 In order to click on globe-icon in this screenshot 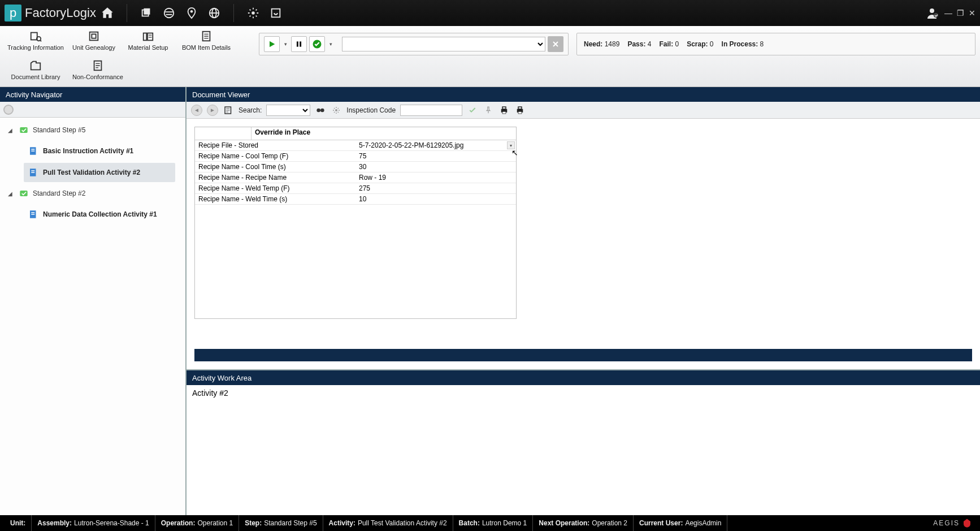, I will do `click(214, 13)`.